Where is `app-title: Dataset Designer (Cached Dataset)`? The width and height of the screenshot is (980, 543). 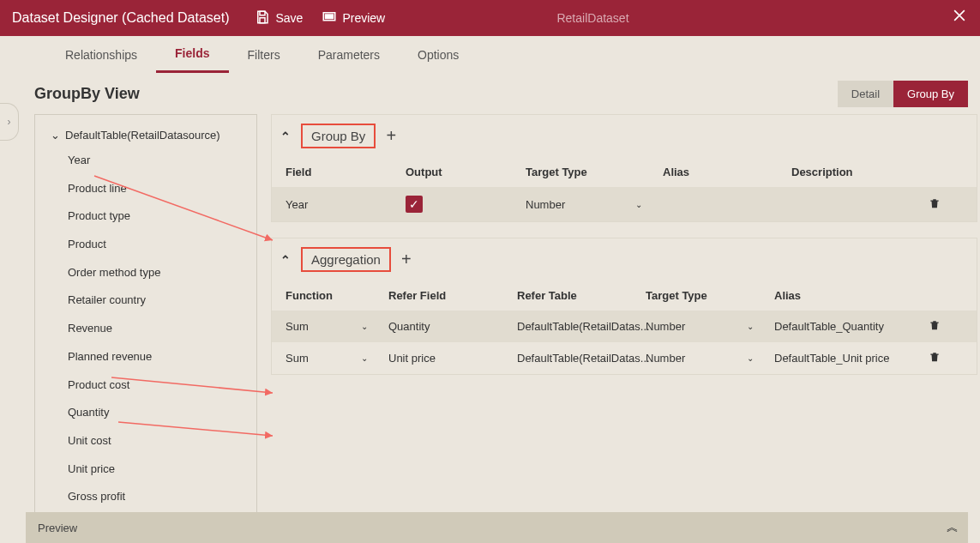 app-title: Dataset Designer (Cached Dataset) is located at coordinates (120, 18).